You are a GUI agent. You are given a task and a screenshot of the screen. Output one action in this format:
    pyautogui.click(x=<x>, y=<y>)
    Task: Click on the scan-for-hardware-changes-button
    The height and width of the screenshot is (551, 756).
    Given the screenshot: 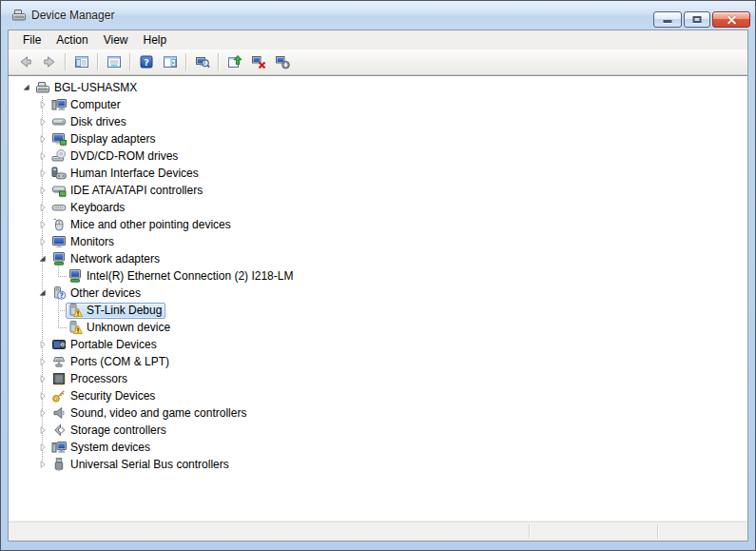 What is the action you would take?
    pyautogui.click(x=202, y=63)
    